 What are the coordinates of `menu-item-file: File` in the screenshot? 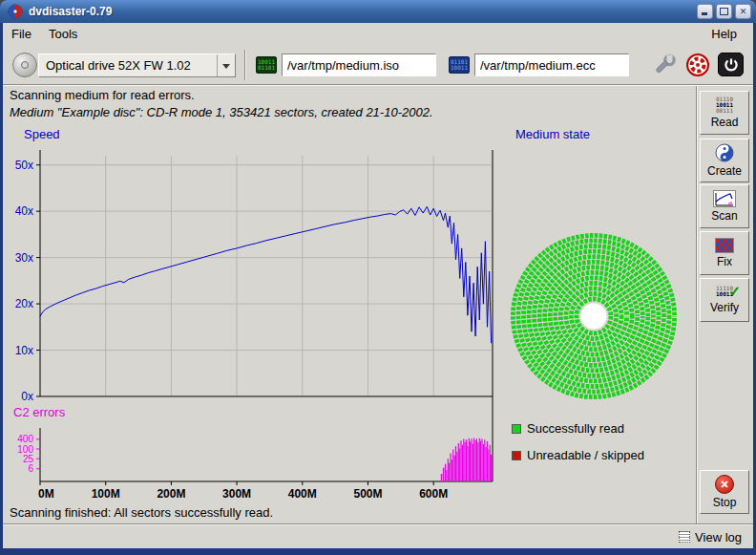 It's located at (21, 34).